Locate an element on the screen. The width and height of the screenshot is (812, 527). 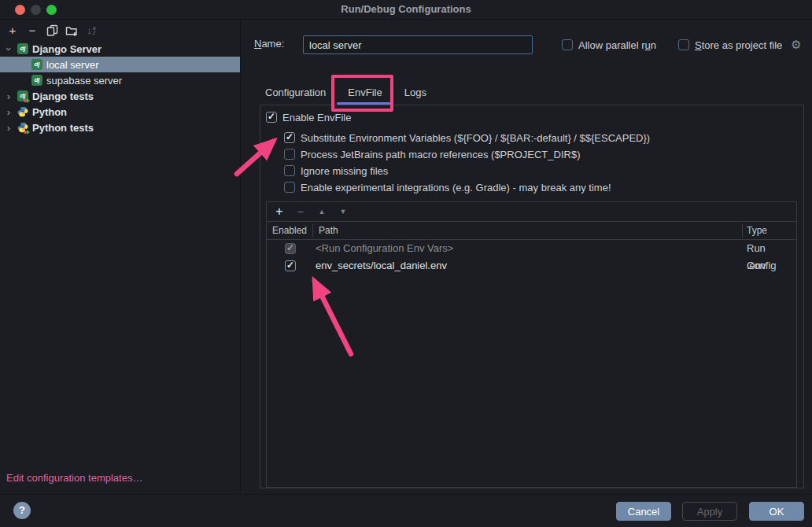
checkbox-checked-disabled-icon is located at coordinates (290, 249).